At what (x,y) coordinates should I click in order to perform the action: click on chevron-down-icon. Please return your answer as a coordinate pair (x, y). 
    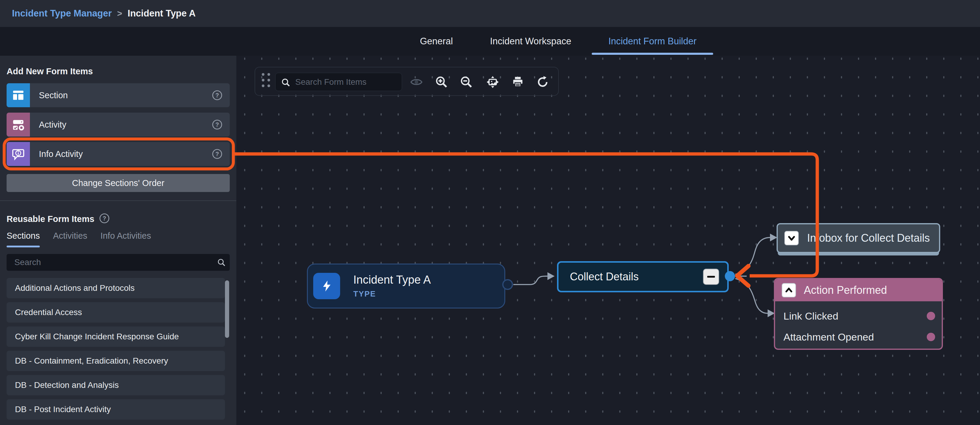
    Looking at the image, I should click on (791, 238).